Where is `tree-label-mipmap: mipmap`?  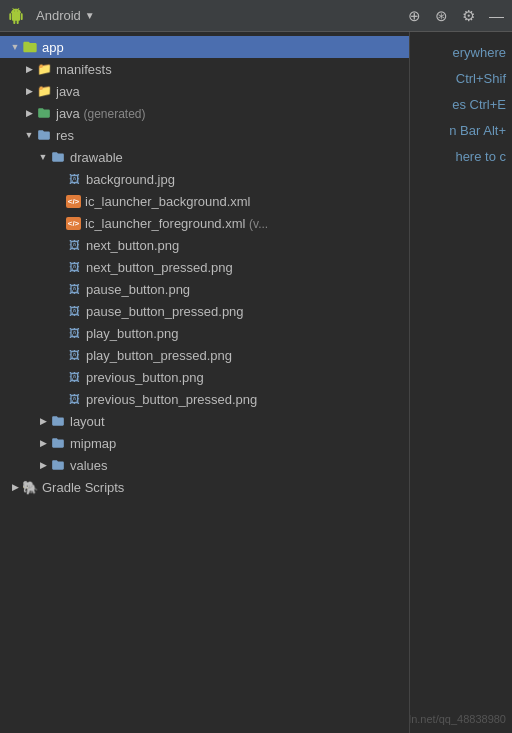 tree-label-mipmap: mipmap is located at coordinates (238, 444).